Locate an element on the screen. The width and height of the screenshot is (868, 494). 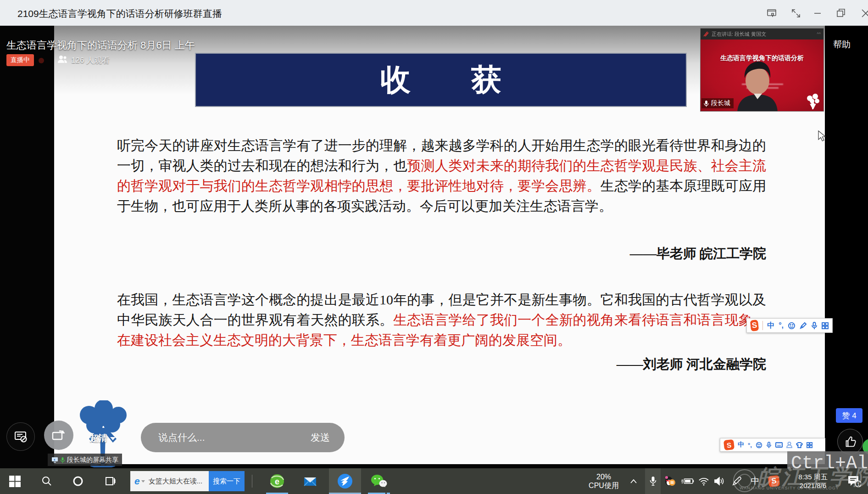
ime-person-icon is located at coordinates (789, 445).